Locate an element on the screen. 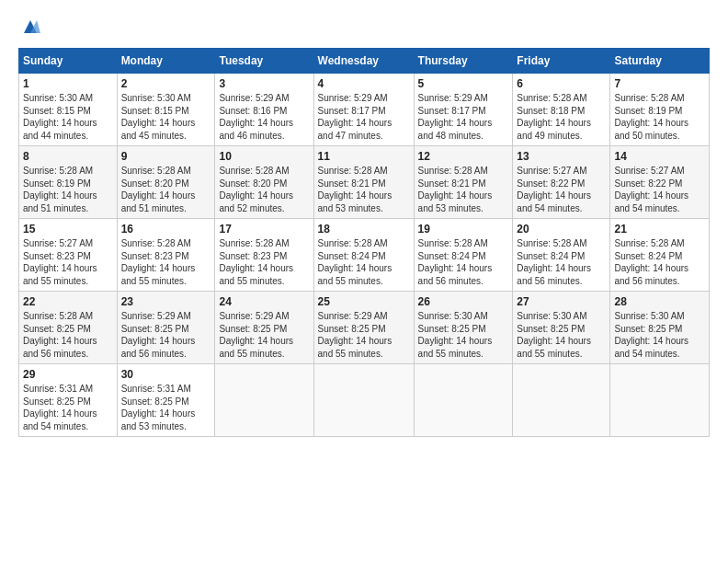  calendar-cell: 6Sunrise: 5:28 AMSunset: 8:18 PMDaylight… is located at coordinates (562, 110).